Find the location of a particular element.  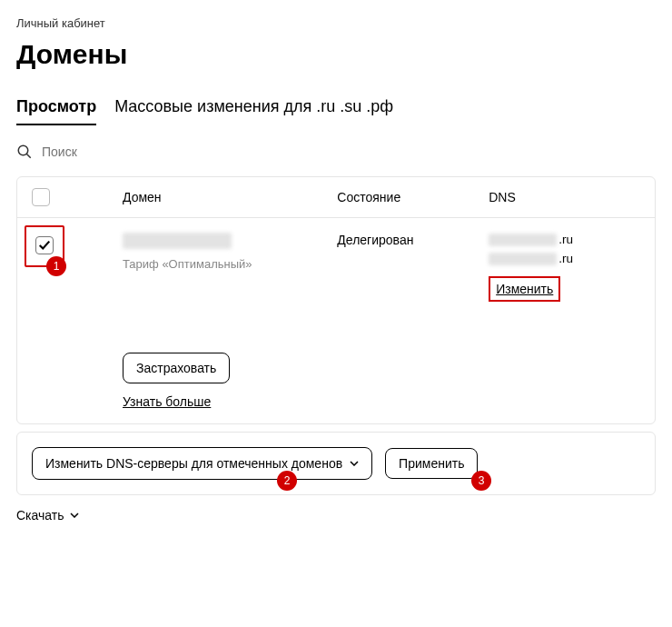

breadcrumb: Личный кабинет is located at coordinates (336, 24).